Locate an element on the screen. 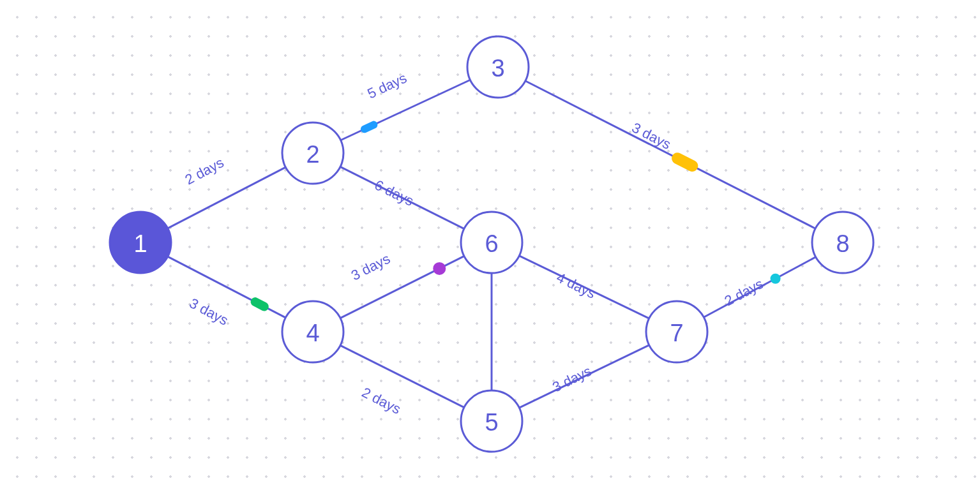 The image size is (980, 490). node-label-7: 7 is located at coordinates (677, 333).